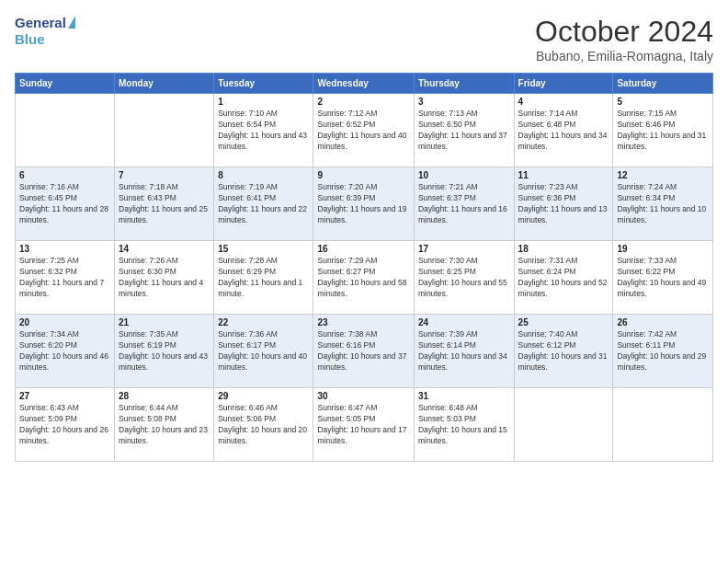  I want to click on logo-blue-text: Blue, so click(45, 40).